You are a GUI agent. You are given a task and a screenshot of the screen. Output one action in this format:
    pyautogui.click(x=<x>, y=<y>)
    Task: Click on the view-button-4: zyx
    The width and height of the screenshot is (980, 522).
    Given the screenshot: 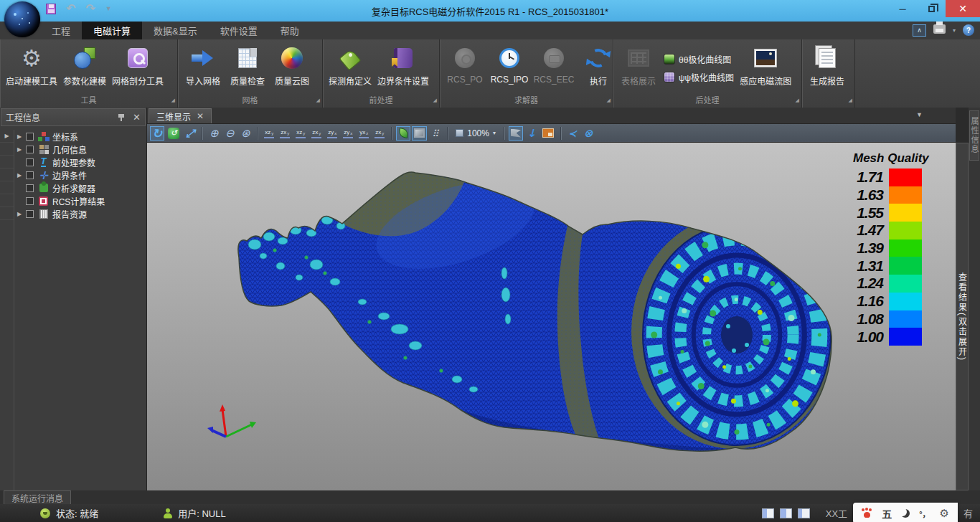 What is the action you would take?
    pyautogui.click(x=332, y=133)
    